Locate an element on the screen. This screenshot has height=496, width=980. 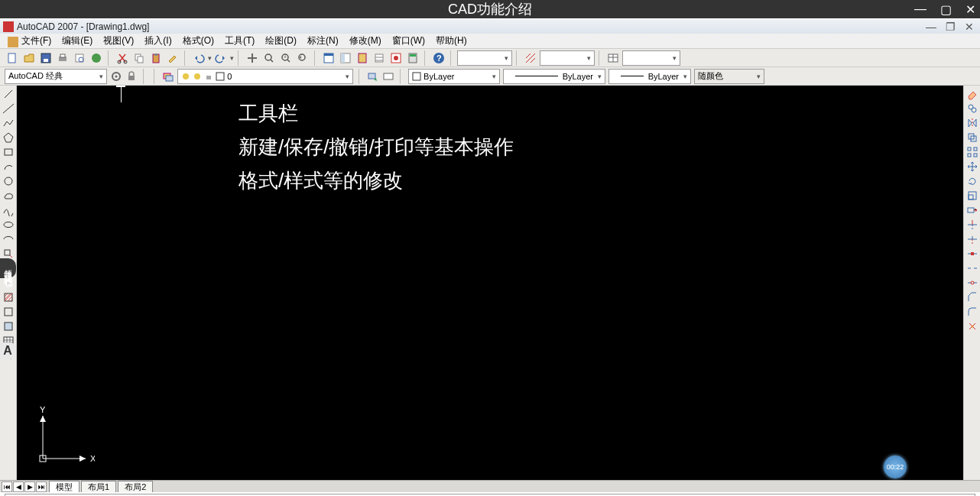
style-dropdown-2: ▾ is located at coordinates (567, 58).